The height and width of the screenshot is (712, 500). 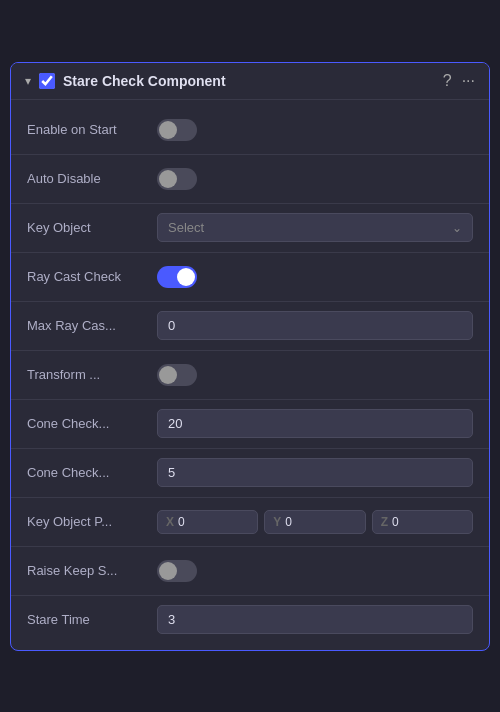 What do you see at coordinates (92, 178) in the screenshot?
I see `auto-disable-label: Auto Disable` at bounding box center [92, 178].